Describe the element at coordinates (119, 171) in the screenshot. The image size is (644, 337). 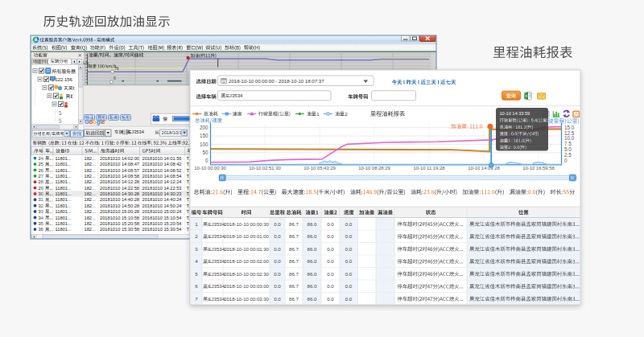
I see `svg-text: 20181010 14:08:57` at that location.